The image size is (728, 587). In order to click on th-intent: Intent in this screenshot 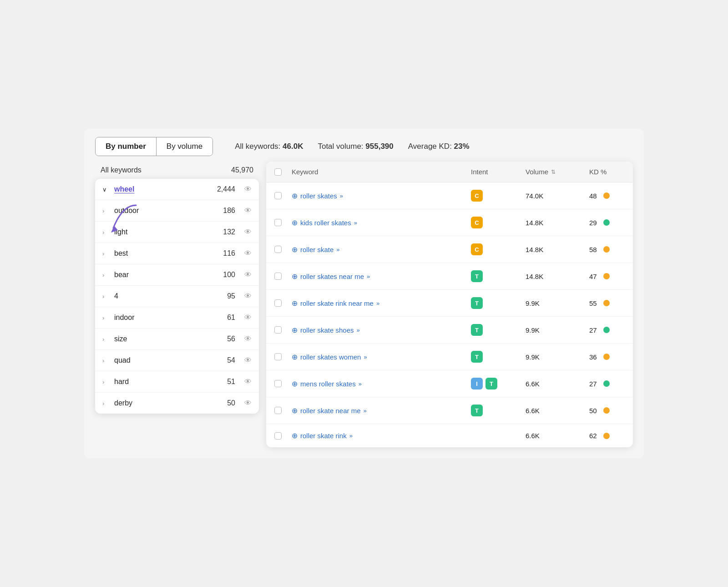, I will do `click(495, 172)`.